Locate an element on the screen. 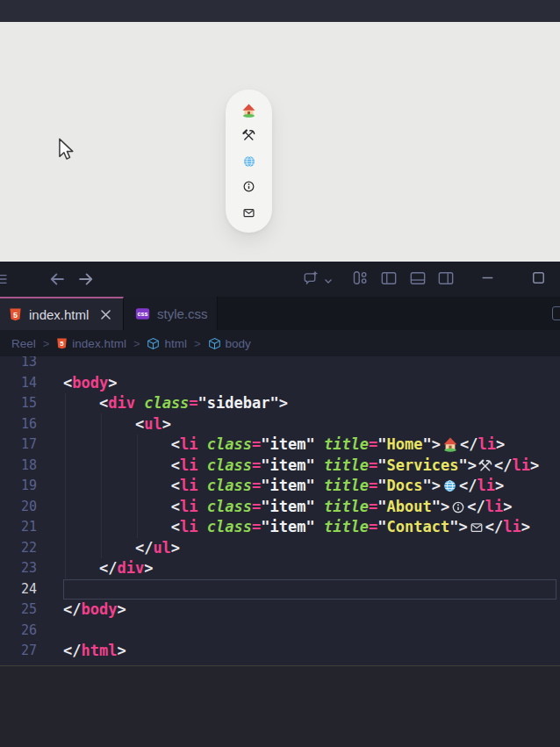 This screenshot has width=560, height=747. line-number: 19 is located at coordinates (18, 486).